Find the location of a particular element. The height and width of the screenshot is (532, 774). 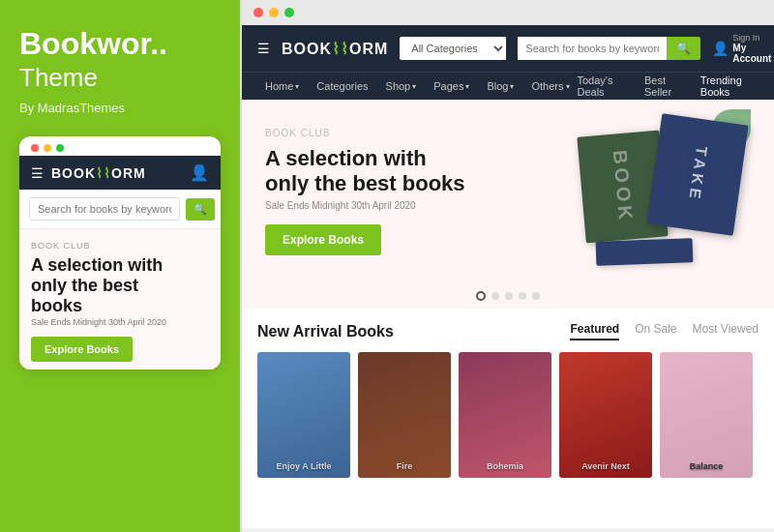

section-title: New Arrival Books is located at coordinates (325, 332).